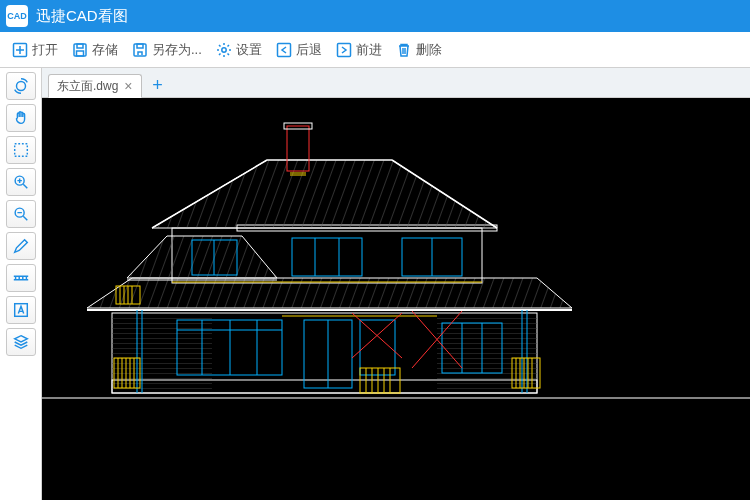  Describe the element at coordinates (21, 86) in the screenshot. I see `orbit-icon` at that location.